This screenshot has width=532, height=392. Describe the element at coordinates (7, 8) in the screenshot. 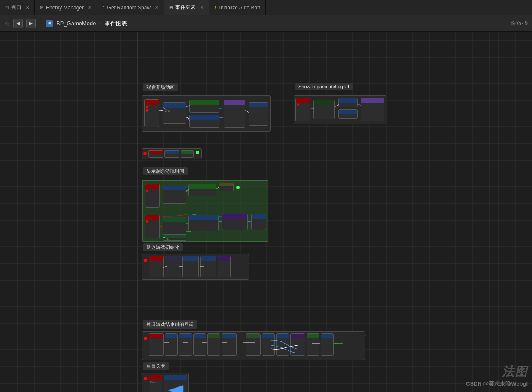

I see `viewport-icon: ⊡` at that location.